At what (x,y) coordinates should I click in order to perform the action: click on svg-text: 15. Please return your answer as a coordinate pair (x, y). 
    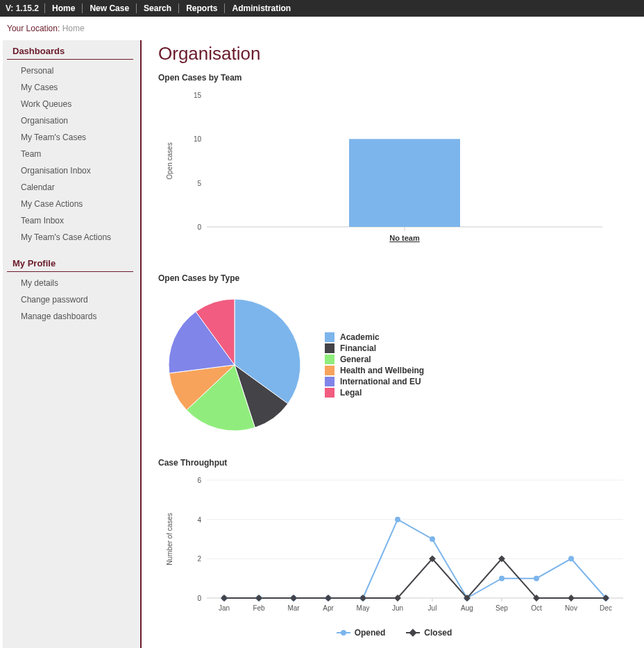
    Looking at the image, I should click on (198, 96).